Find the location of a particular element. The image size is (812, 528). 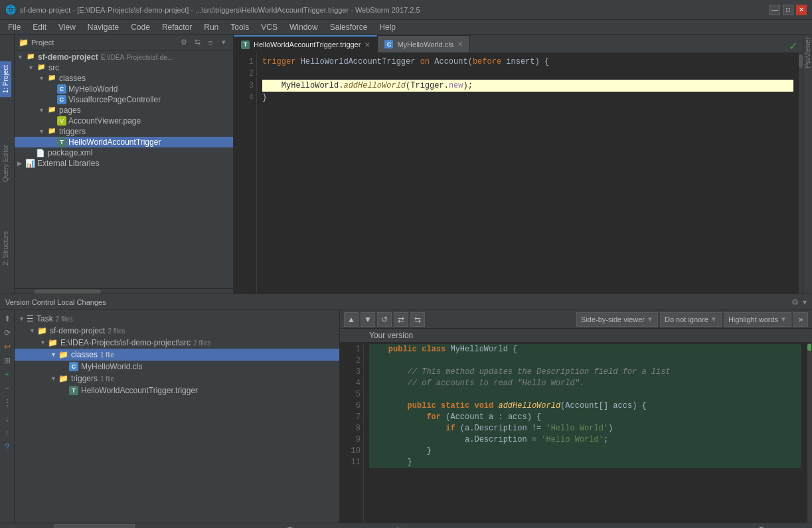

tab-terminal: ⬛ Terminal is located at coordinates (416, 526).